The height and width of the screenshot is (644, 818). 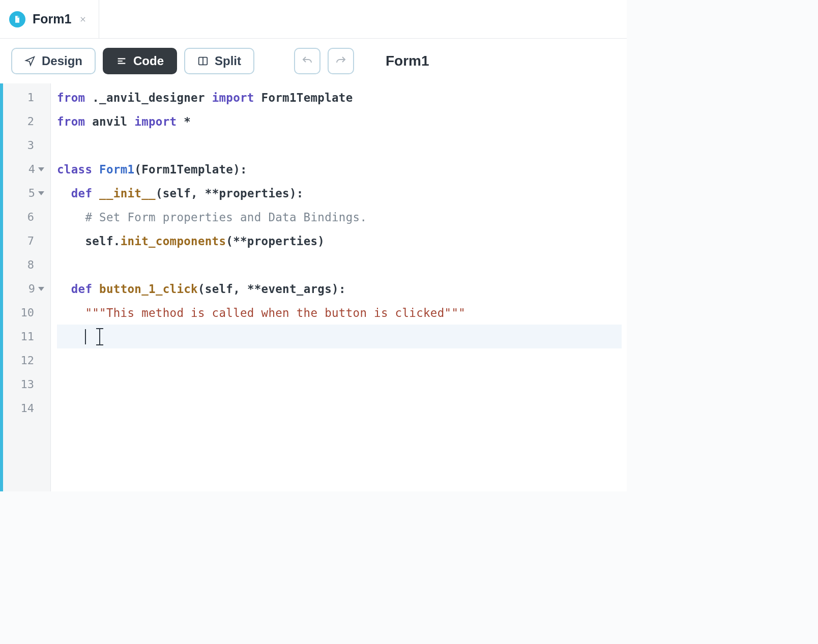 What do you see at coordinates (275, 241) in the screenshot?
I see `tok: (**properties)` at bounding box center [275, 241].